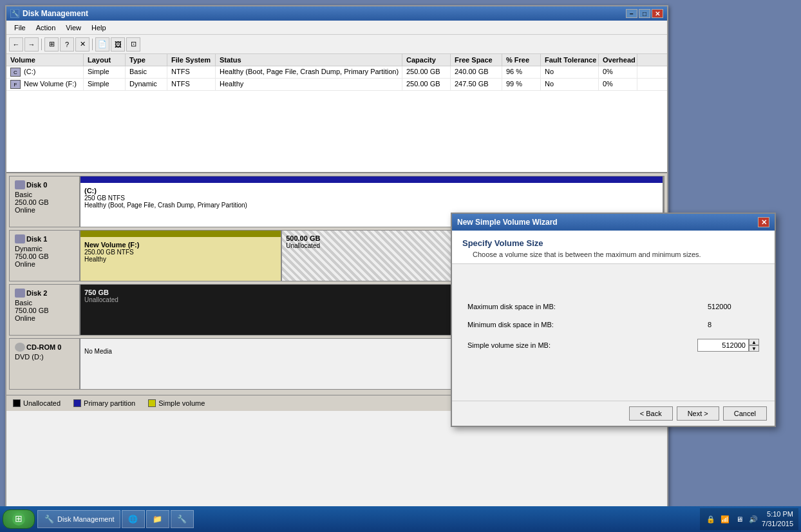 The height and width of the screenshot is (532, 801). What do you see at coordinates (400, 519) in the screenshot?
I see `taskbar: ⊞ 🔧 Disk Management 🌐 📁 🔧 🔒 📶 🖥 🔊 5:10 P…` at bounding box center [400, 519].